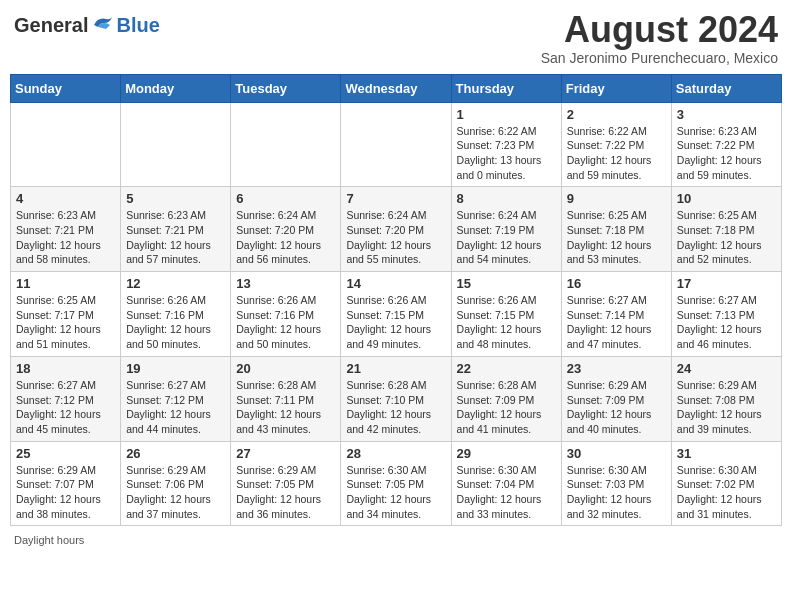 The image size is (792, 612). What do you see at coordinates (66, 284) in the screenshot?
I see `day-number: 11` at bounding box center [66, 284].